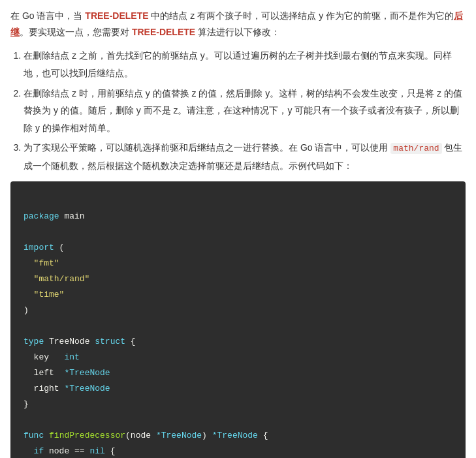 The image size is (476, 458). I want to click on keyword-successor: 后继, so click(236, 23).